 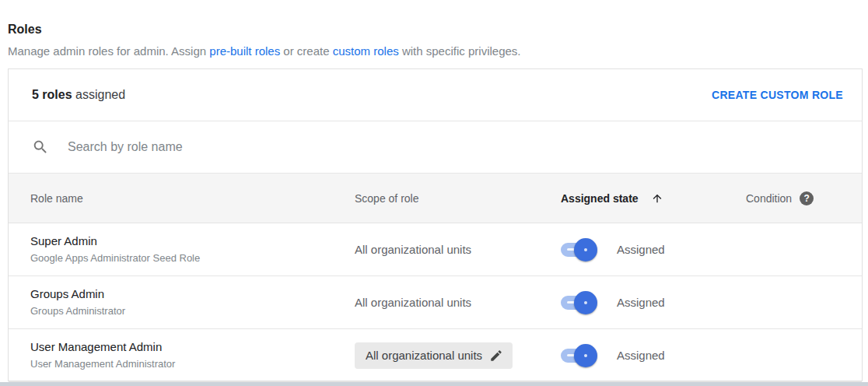 I want to click on page-subtitle: Manage admin roles for admin. Assign pre…, so click(x=264, y=51).